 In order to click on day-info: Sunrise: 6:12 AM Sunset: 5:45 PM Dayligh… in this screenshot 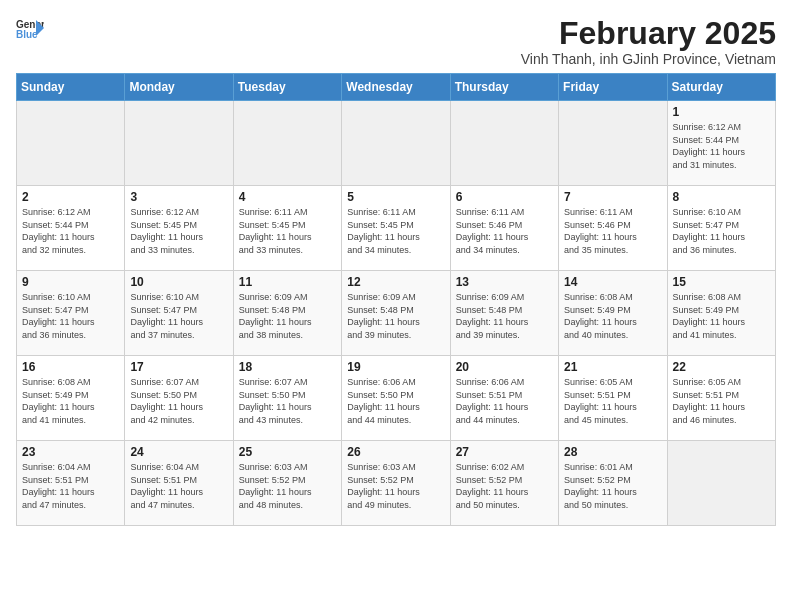, I will do `click(178, 231)`.